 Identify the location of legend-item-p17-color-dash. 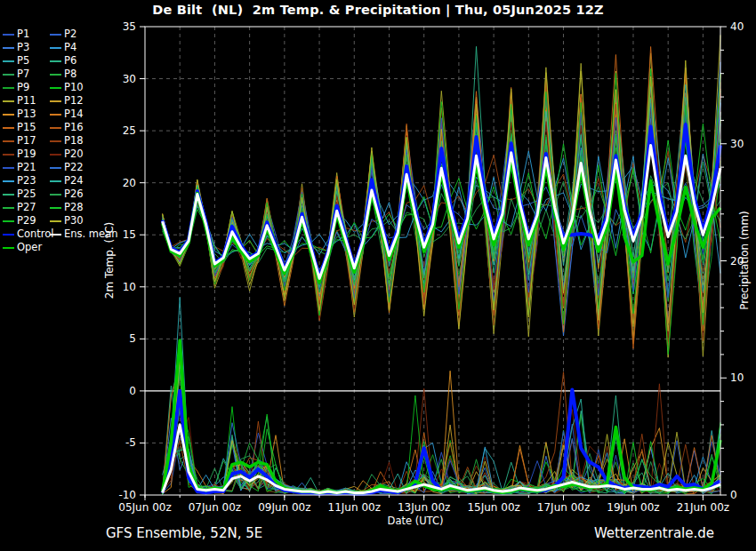
(9, 141).